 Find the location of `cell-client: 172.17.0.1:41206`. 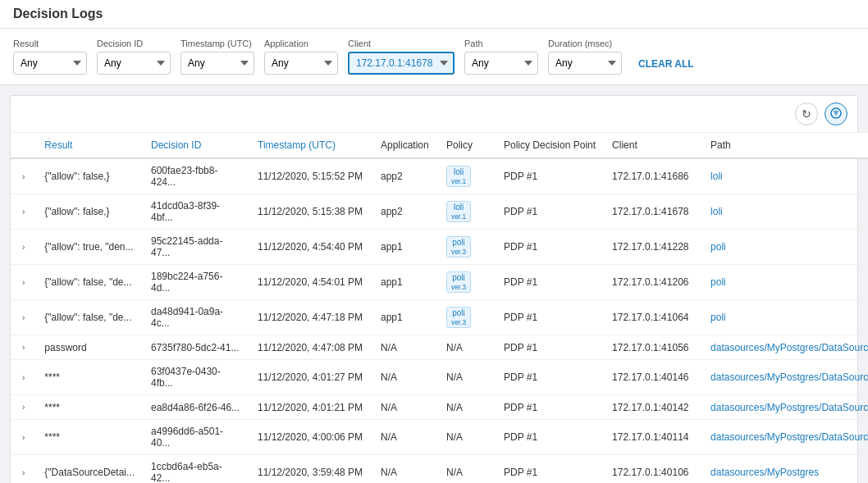

cell-client: 172.17.0.1:41206 is located at coordinates (653, 282).